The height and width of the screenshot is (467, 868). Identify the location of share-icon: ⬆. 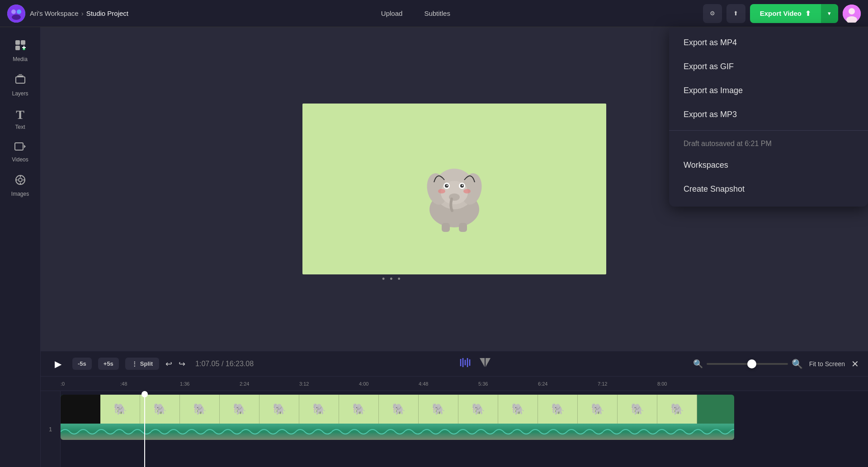
(736, 14).